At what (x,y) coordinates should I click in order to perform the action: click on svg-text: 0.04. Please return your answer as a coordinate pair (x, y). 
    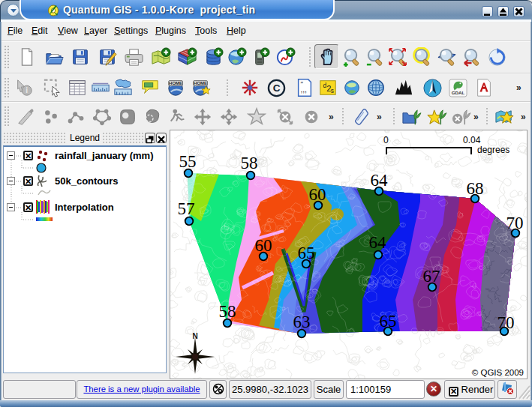
    Looking at the image, I should click on (472, 140).